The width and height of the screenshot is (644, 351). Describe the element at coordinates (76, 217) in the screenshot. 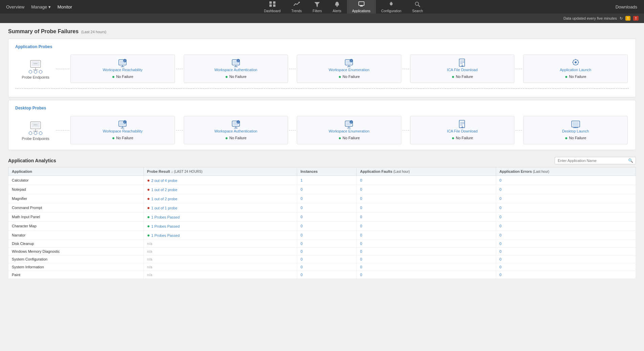

I see `cell-application: Math Input Panel` at that location.